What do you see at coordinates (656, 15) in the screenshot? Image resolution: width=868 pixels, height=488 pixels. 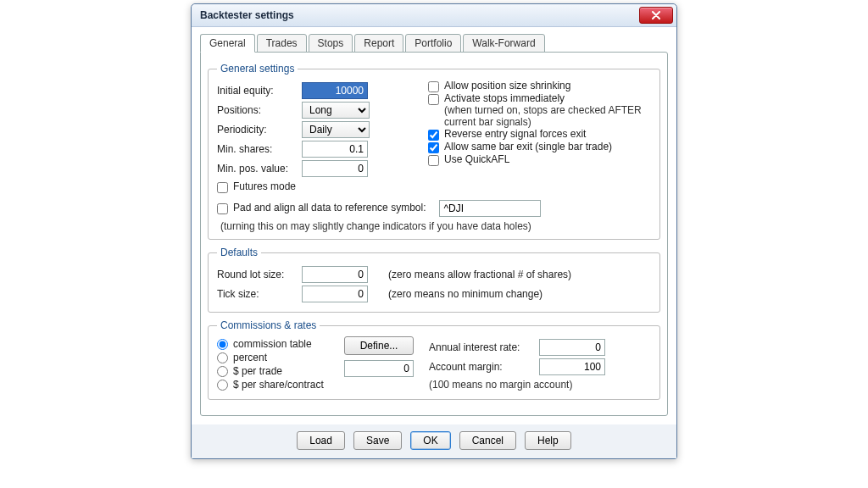 I see `close-button` at bounding box center [656, 15].